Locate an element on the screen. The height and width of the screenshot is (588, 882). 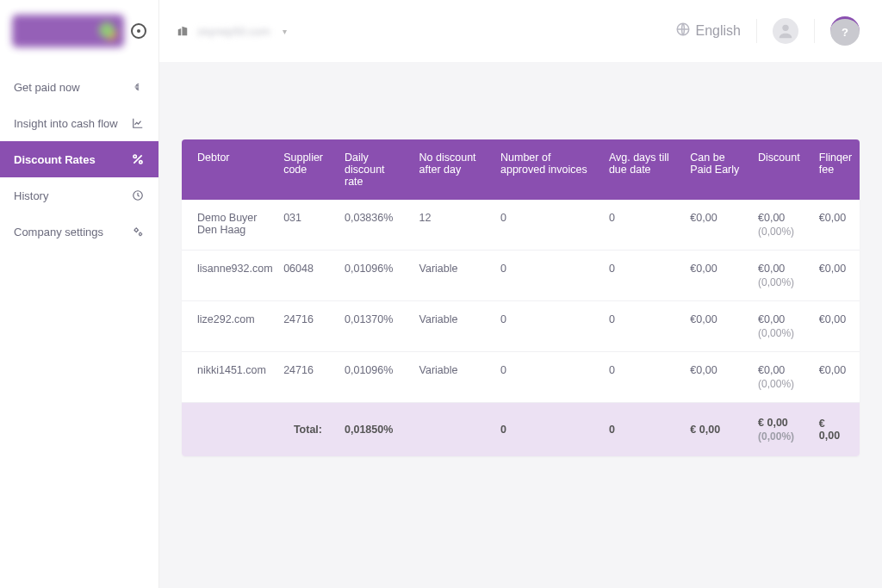
total-discount: € 0,00 (0,00%) is located at coordinates (782, 430).